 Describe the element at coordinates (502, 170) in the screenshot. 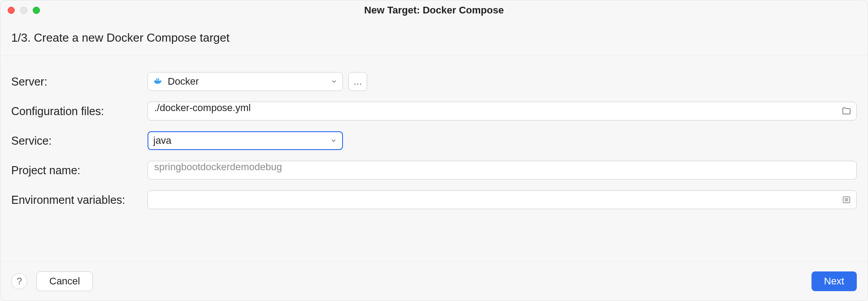

I see `project-name-input: springbootdockerdemodebug` at that location.